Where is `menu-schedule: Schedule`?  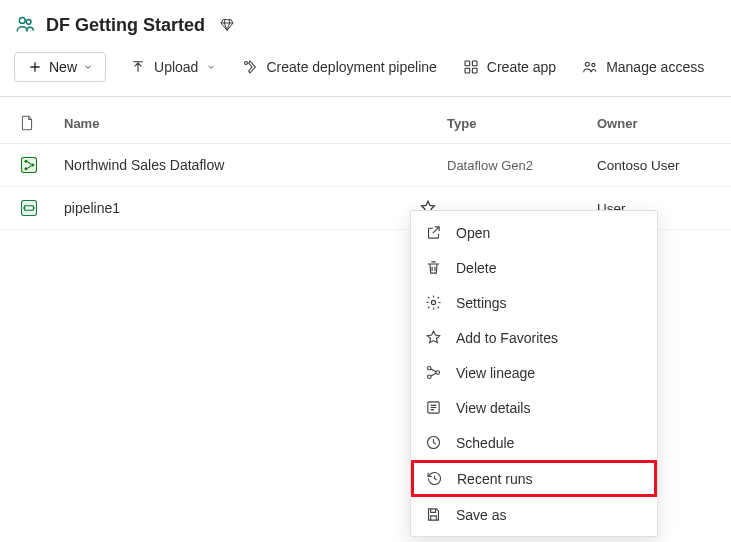 menu-schedule: Schedule is located at coordinates (534, 442).